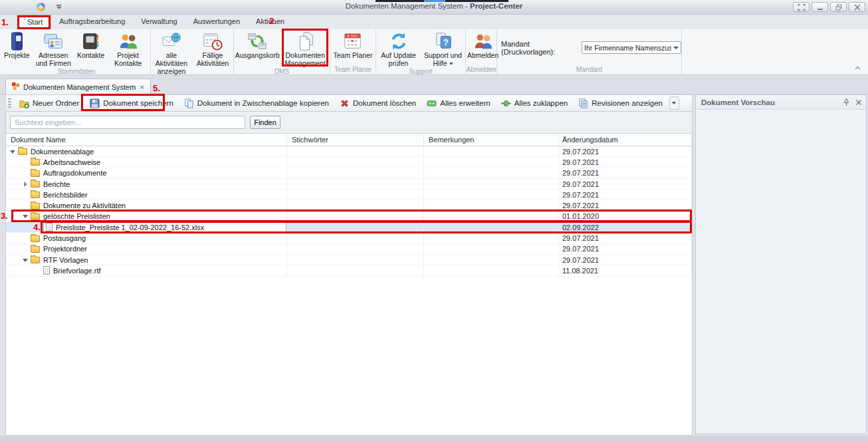 Image resolution: width=868 pixels, height=441 pixels. I want to click on ribbon-button-kontakte: Kontakte, so click(90, 45).